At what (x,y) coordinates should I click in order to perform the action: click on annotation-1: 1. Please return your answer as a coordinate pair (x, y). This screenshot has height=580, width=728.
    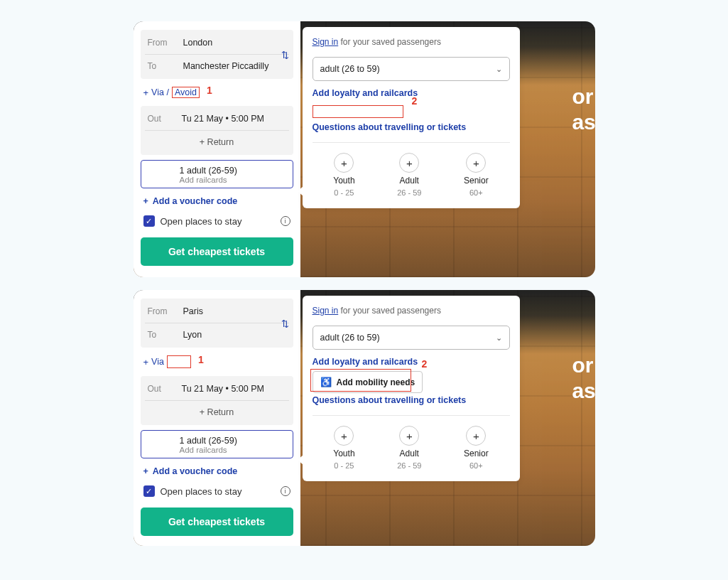
    Looking at the image, I should click on (210, 90).